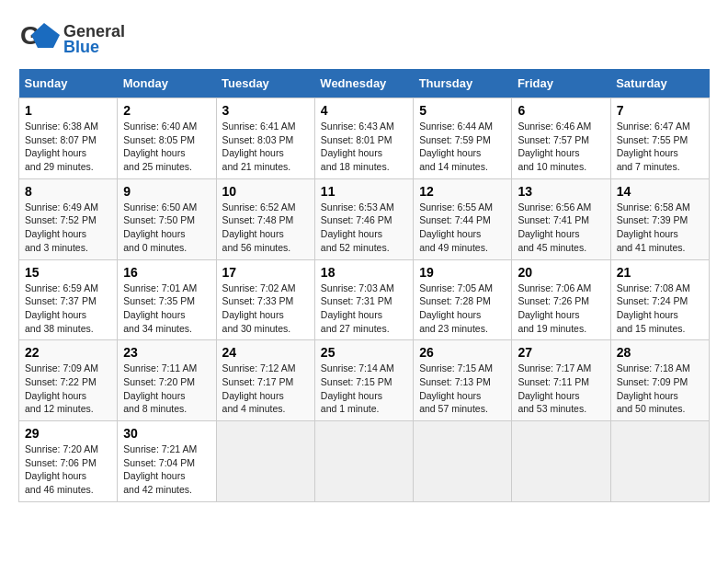 Image resolution: width=728 pixels, height=563 pixels. I want to click on calendar-day-cell: 24Sunrise: 7:12 AMSunset: 7:17 PMDayligh…, so click(265, 381).